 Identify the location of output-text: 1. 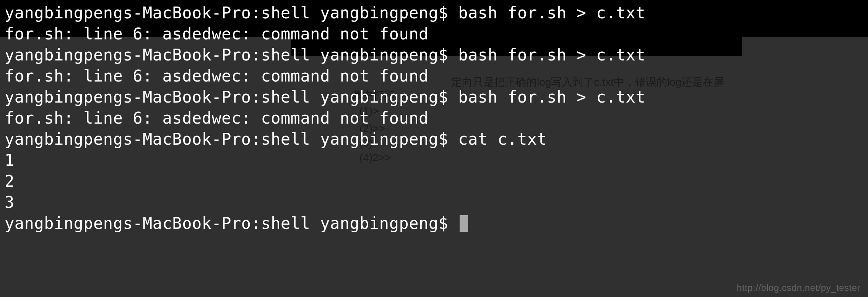
(10, 160).